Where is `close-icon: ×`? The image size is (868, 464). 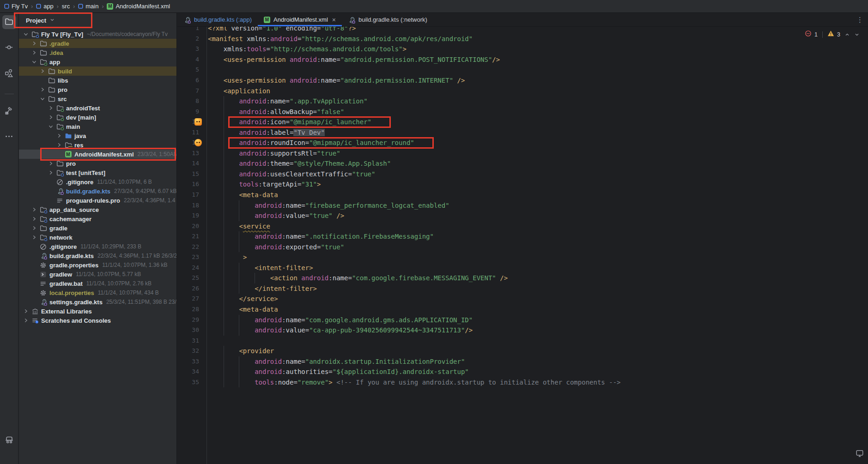
close-icon: × is located at coordinates (334, 20).